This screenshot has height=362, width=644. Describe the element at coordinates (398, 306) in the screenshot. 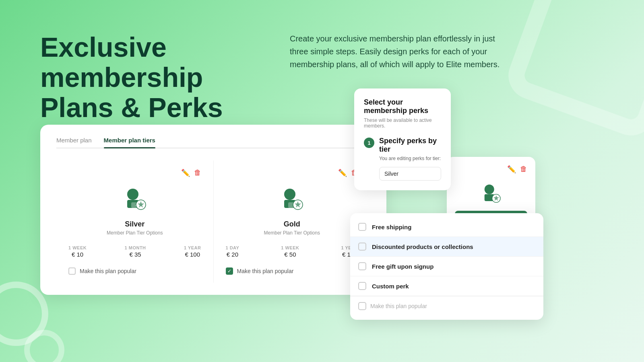

I see `perks-bottom-text: Make this plan popular` at that location.